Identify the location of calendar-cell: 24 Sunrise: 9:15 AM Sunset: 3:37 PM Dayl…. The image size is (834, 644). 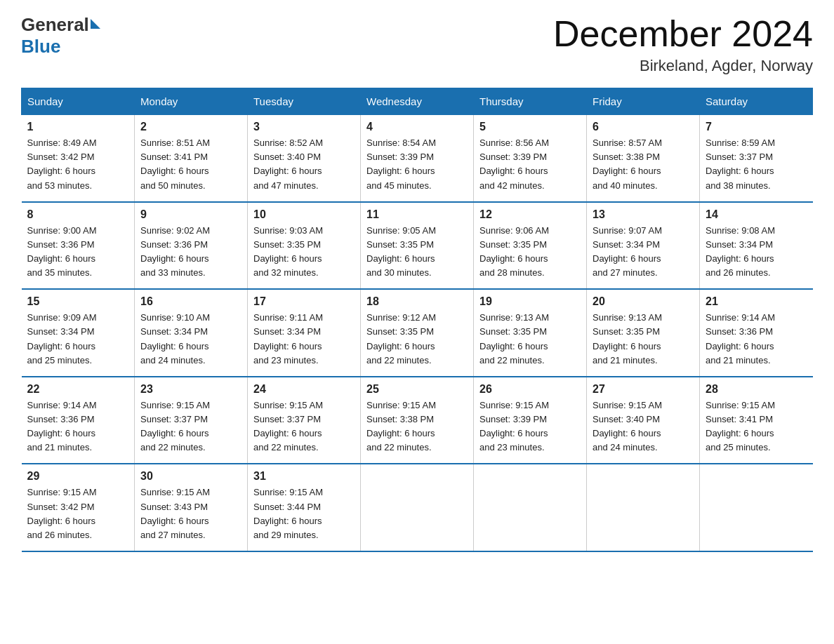
(305, 421).